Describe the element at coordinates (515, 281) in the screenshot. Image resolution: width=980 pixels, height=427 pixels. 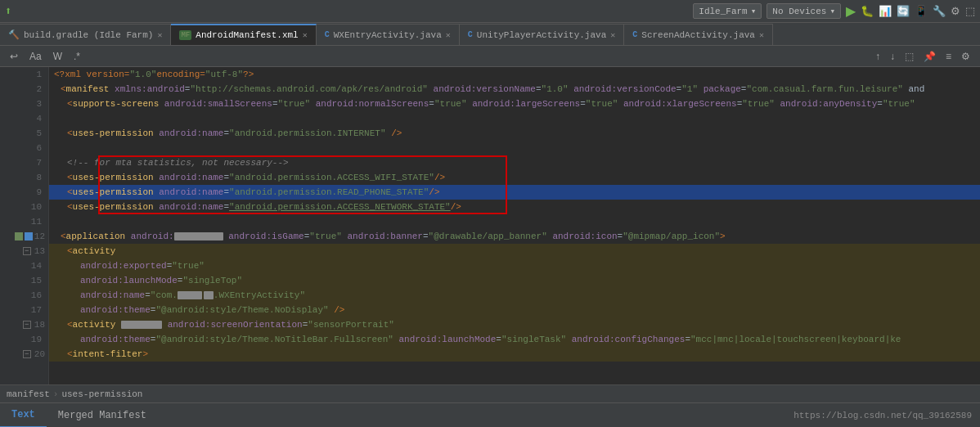
I see `code-line-15: android:launchMode="singleTop"` at that location.